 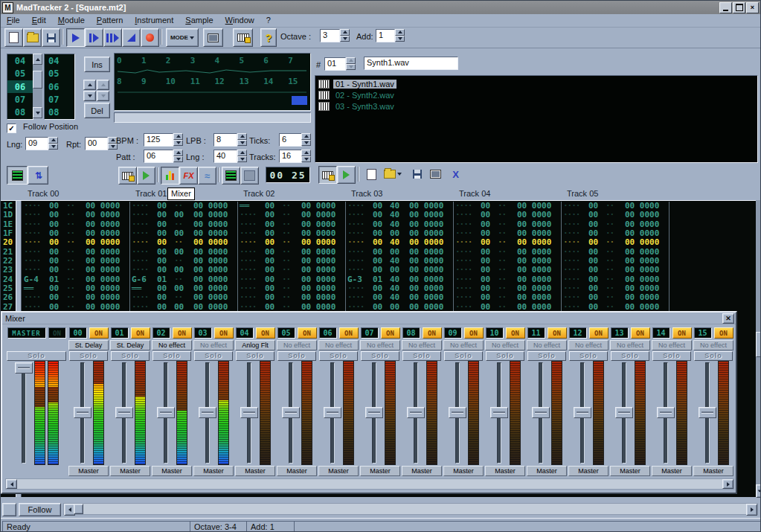 What do you see at coordinates (345, 36) in the screenshot?
I see `octave-stepper` at bounding box center [345, 36].